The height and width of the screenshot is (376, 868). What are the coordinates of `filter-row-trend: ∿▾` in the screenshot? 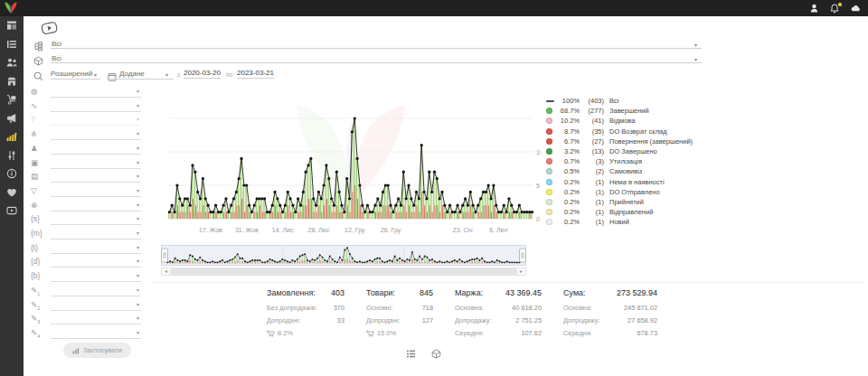 It's located at (88, 107).